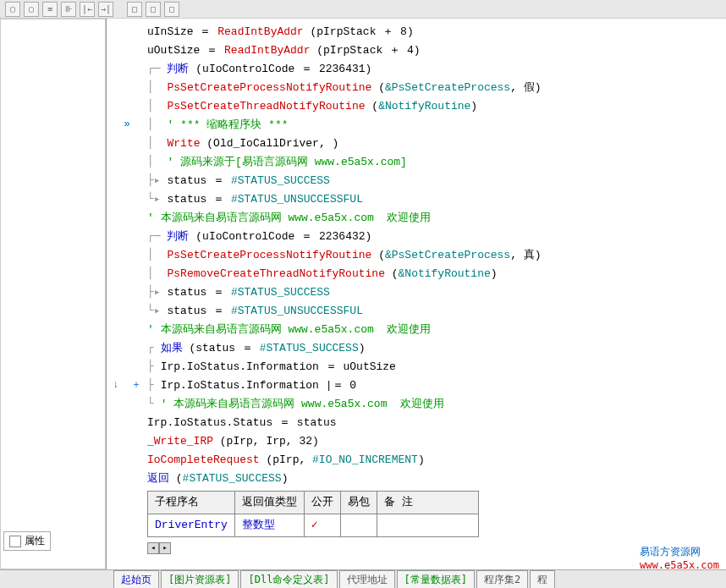 The height and width of the screenshot is (588, 726). Describe the element at coordinates (437, 348) in the screenshot. I see `code-line: ┌ 如果 (status ＝ #STATUS_SUCCESS)` at that location.